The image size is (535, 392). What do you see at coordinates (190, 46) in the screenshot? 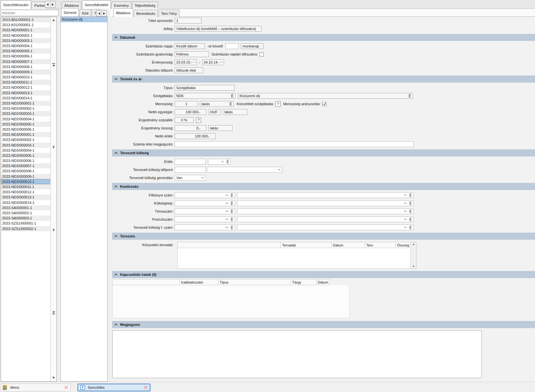
I see `szamlazas-napja-field: Kezdő dátum` at bounding box center [190, 46].